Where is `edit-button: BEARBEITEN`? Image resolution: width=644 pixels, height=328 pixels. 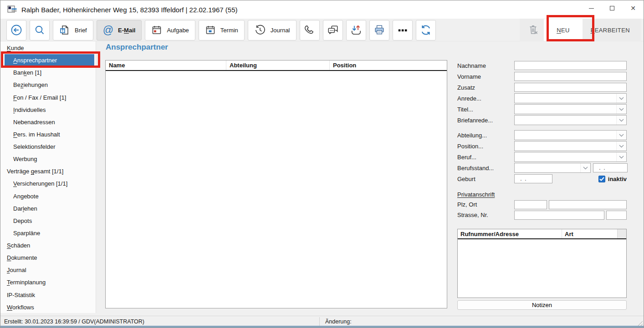 edit-button: BEARBEITEN is located at coordinates (610, 30).